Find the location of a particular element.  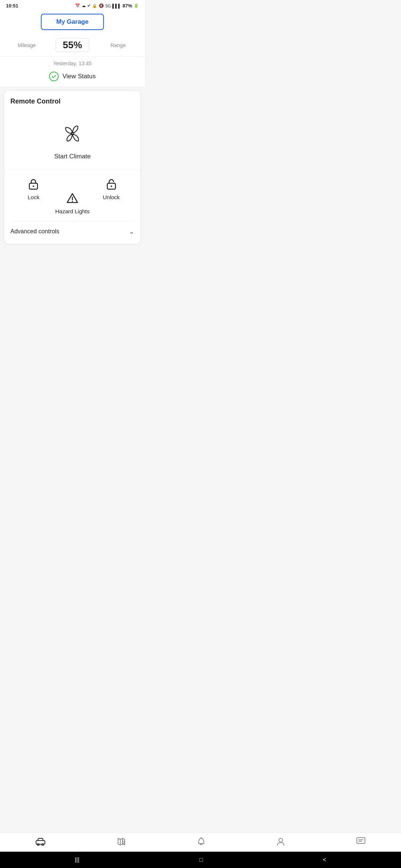

network-icon: 5G is located at coordinates (108, 6).